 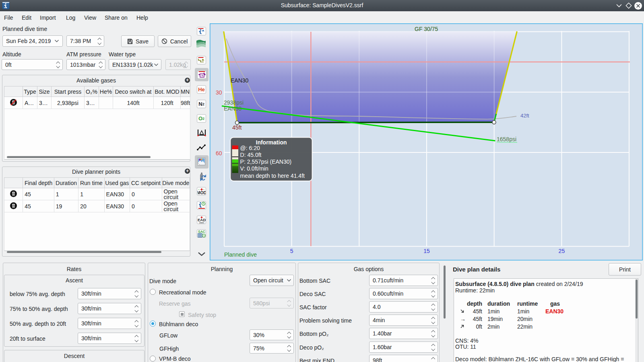 What do you see at coordinates (219, 93) in the screenshot?
I see `svg-text: 30` at bounding box center [219, 93].